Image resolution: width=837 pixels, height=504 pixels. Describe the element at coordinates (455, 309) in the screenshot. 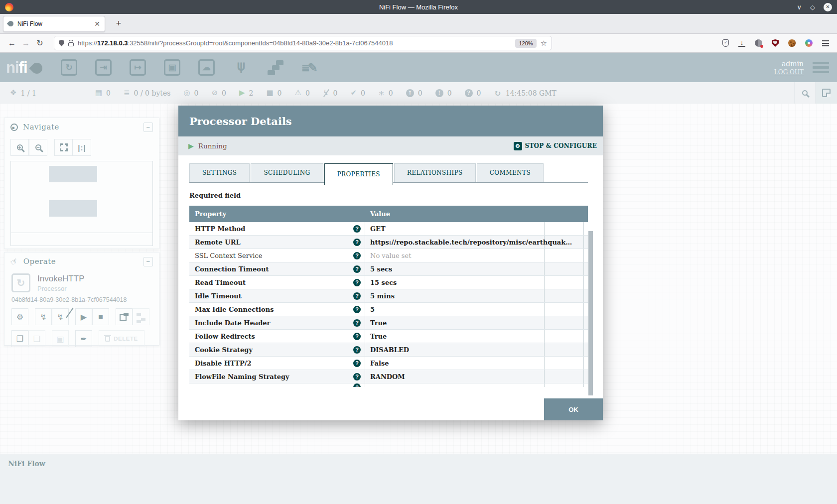

I see `property-value: 5` at that location.